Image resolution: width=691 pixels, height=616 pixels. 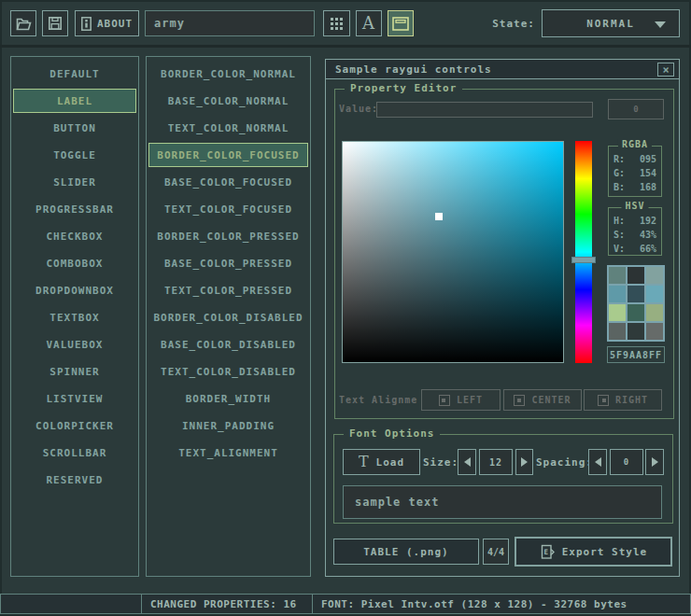 I want to click on properties-list-item: BORDER_WIDTH, so click(x=228, y=399).